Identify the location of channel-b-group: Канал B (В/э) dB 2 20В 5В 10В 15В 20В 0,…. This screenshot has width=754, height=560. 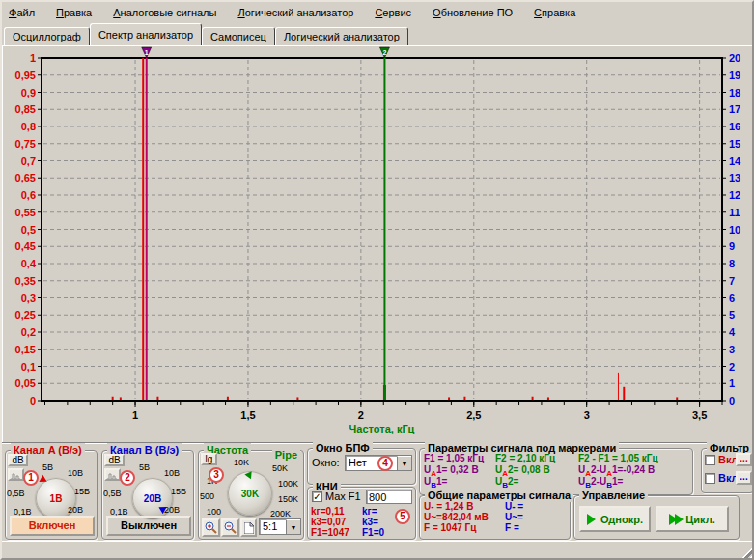
(148, 494).